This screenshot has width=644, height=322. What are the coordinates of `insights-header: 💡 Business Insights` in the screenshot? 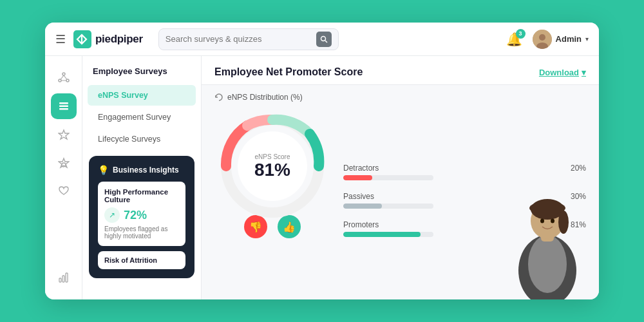 It's located at (142, 170).